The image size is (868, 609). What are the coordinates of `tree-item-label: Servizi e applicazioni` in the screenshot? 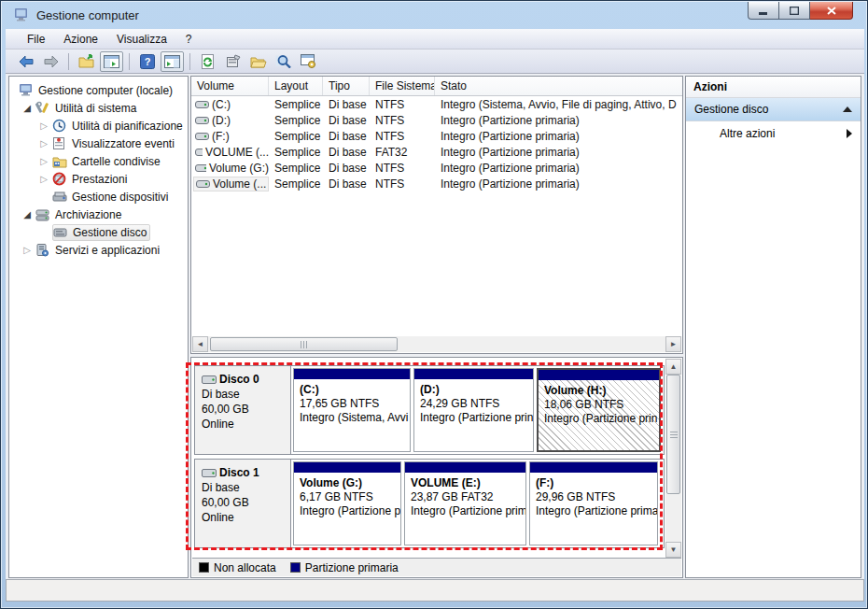 It's located at (107, 250).